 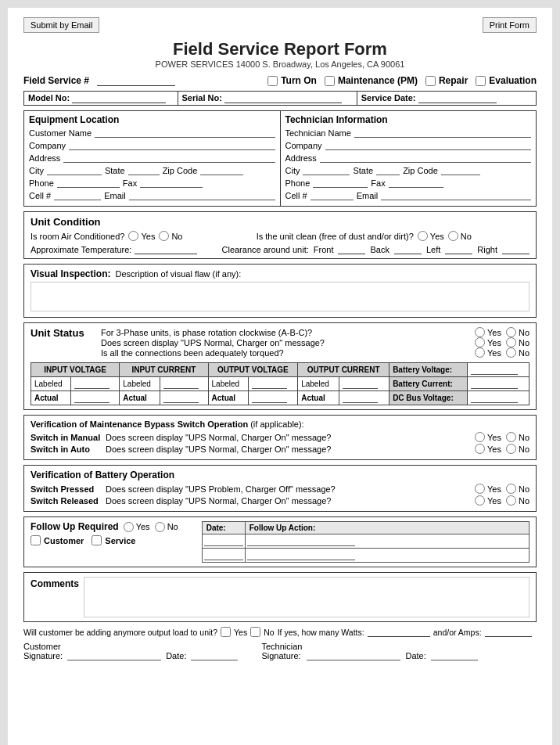 What do you see at coordinates (283, 99) in the screenshot?
I see `serial-no-input` at bounding box center [283, 99].